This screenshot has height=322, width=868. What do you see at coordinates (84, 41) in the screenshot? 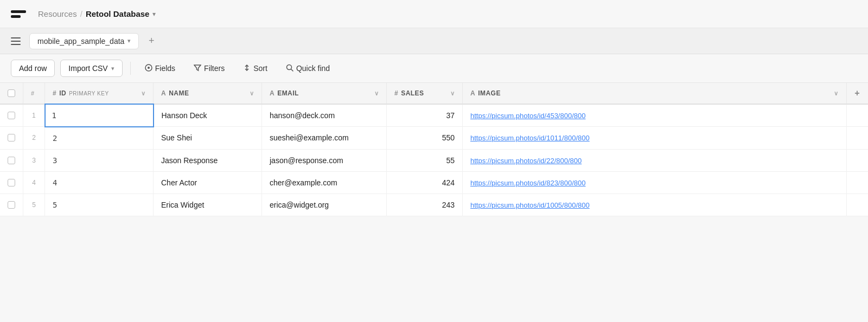
I see `table-tab-mobile-app-sample-data: mobile_app_sample_data ▾` at bounding box center [84, 41].